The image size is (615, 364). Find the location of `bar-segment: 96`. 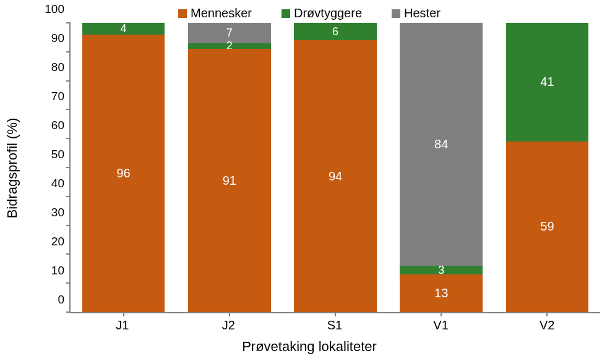

bar-segment: 96 is located at coordinates (124, 173).